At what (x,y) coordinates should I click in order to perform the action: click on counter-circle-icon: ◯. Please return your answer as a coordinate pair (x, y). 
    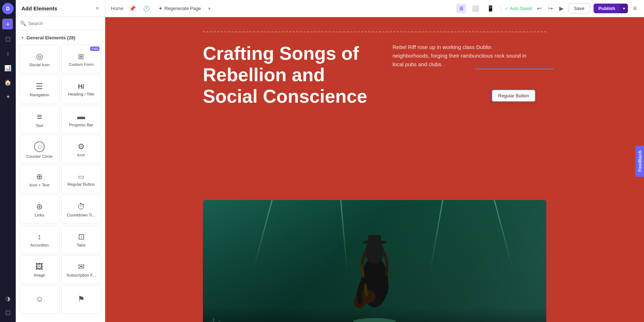
    Looking at the image, I should click on (39, 147).